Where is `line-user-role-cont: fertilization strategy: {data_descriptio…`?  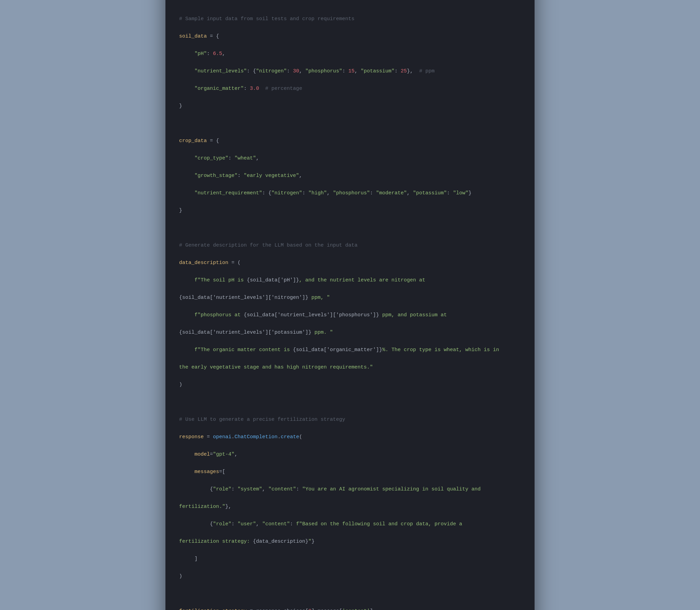 line-user-role-cont: fertilization strategy: {data_descriptio… is located at coordinates (350, 542).